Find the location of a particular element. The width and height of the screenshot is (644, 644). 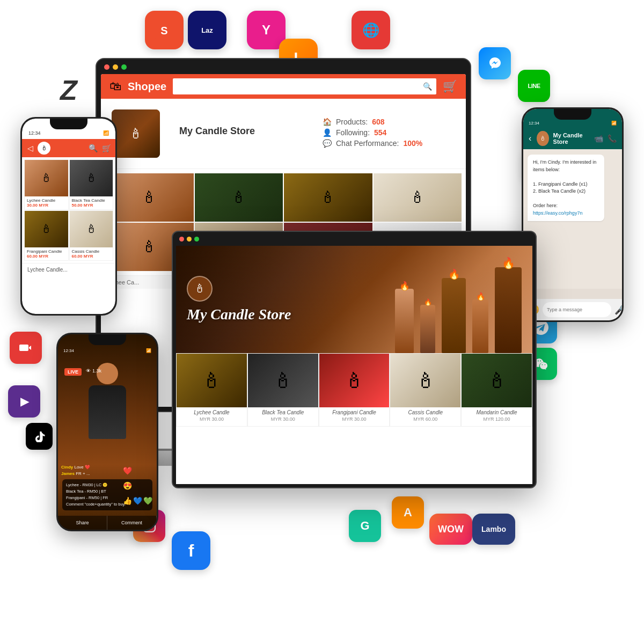

website-product-img-3: 🕯 is located at coordinates (354, 380).